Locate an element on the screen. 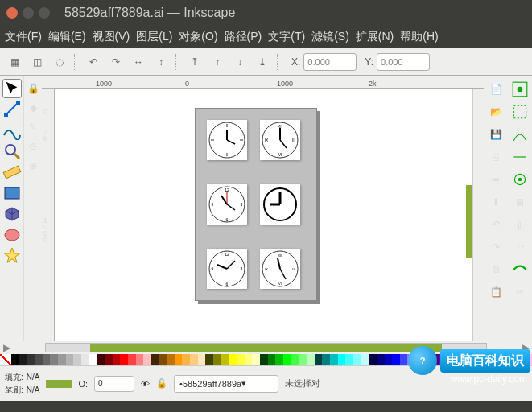 The width and height of the screenshot is (532, 412). scroll-left-icon: ▶ is located at coordinates (6, 348).